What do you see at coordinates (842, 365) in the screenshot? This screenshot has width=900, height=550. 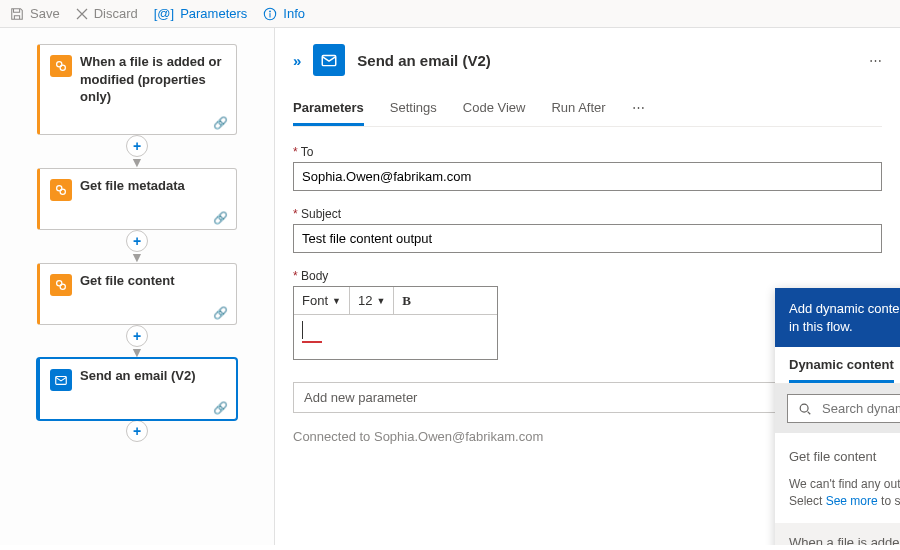 I see `tab-dynamic-content: Dynamic content` at bounding box center [842, 365].